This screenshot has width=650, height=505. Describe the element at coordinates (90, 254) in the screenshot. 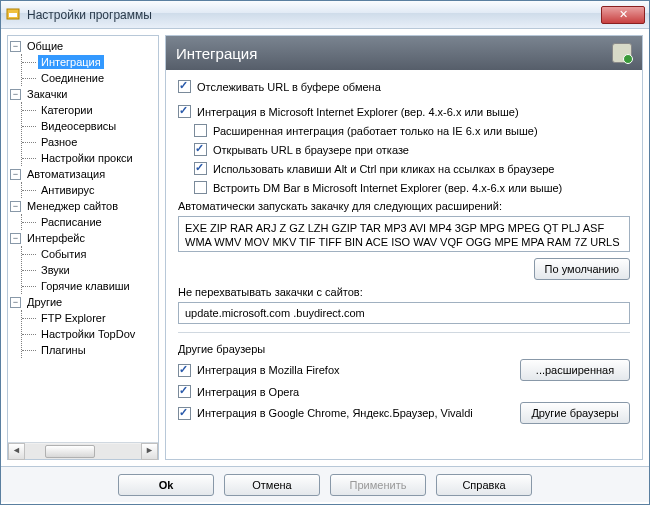

I see `tree-events: События` at that location.